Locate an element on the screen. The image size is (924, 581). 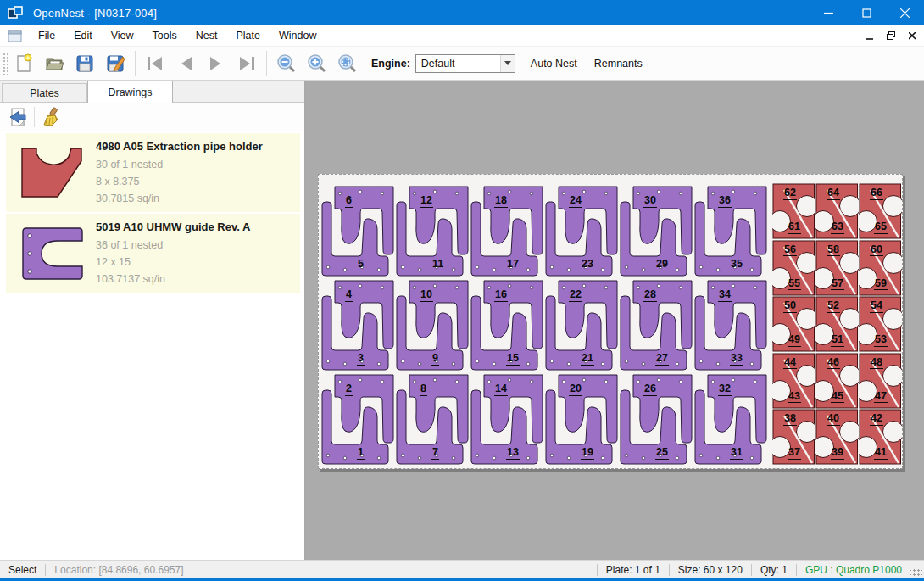
nest-part-pair-purple: 2019 is located at coordinates (582, 419).